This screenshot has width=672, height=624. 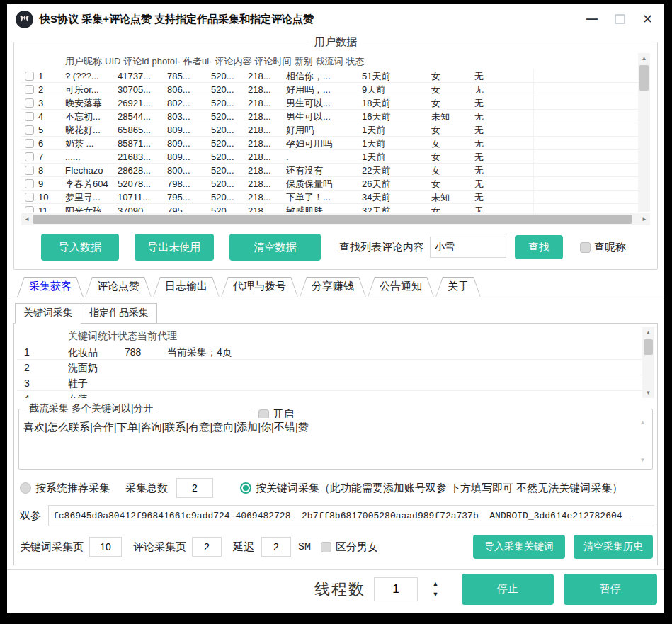 What do you see at coordinates (647, 19) in the screenshot?
I see `close-icon: ✕` at bounding box center [647, 19].